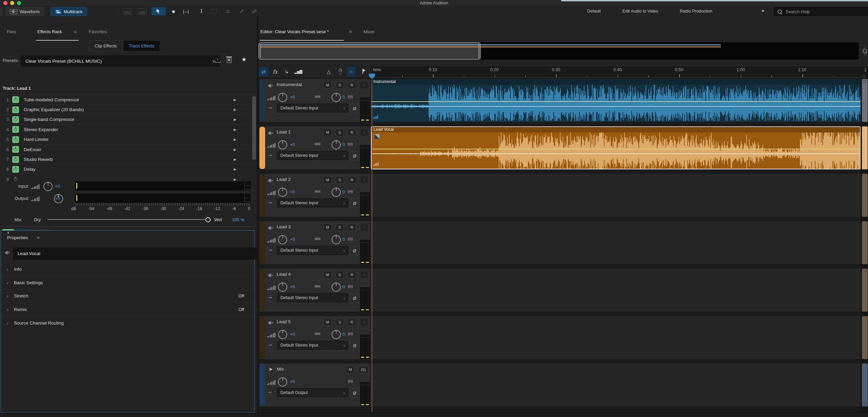 This screenshot has height=417, width=868. What do you see at coordinates (128, 178) in the screenshot?
I see `effect-slot-9: 9 ▶` at bounding box center [128, 178].